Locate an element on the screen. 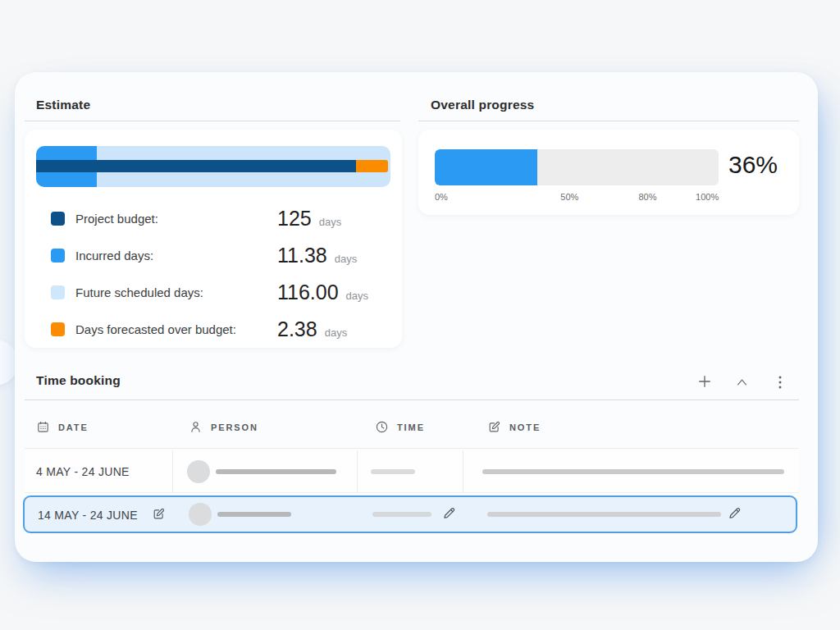 The width and height of the screenshot is (840, 630). legend-label: Incurred days: is located at coordinates (115, 256).